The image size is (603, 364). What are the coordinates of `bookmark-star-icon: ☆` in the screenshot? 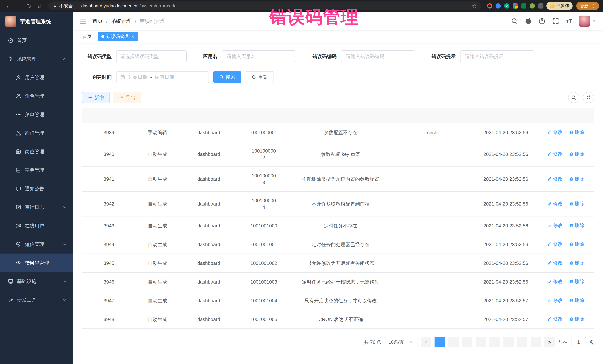 It's located at (474, 6).